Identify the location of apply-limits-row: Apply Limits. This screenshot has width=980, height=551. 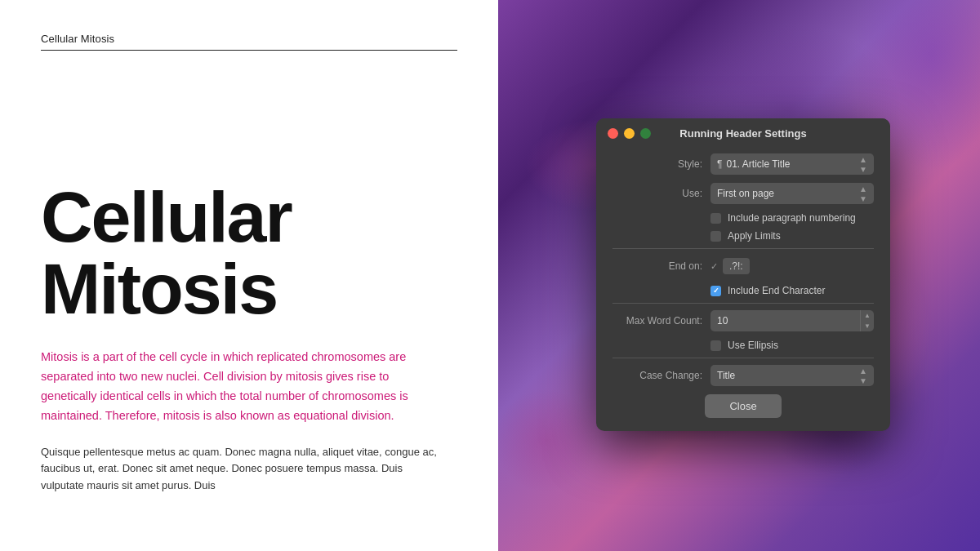
(743, 236).